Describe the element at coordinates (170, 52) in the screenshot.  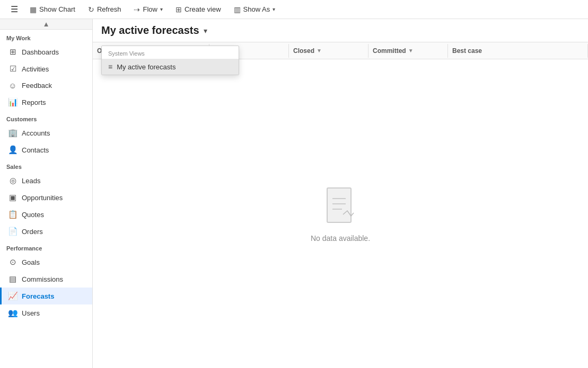
I see `dropdown-section-label: System Views` at that location.